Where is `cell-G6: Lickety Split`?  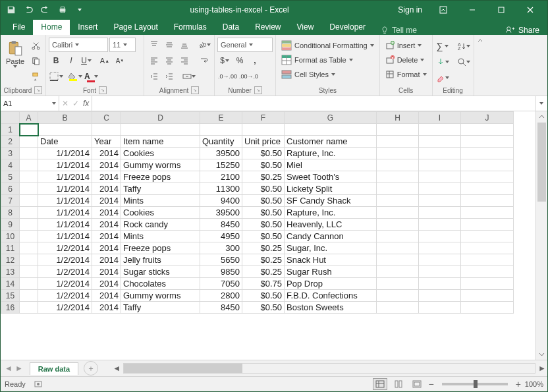 cell-G6: Lickety Split is located at coordinates (331, 189).